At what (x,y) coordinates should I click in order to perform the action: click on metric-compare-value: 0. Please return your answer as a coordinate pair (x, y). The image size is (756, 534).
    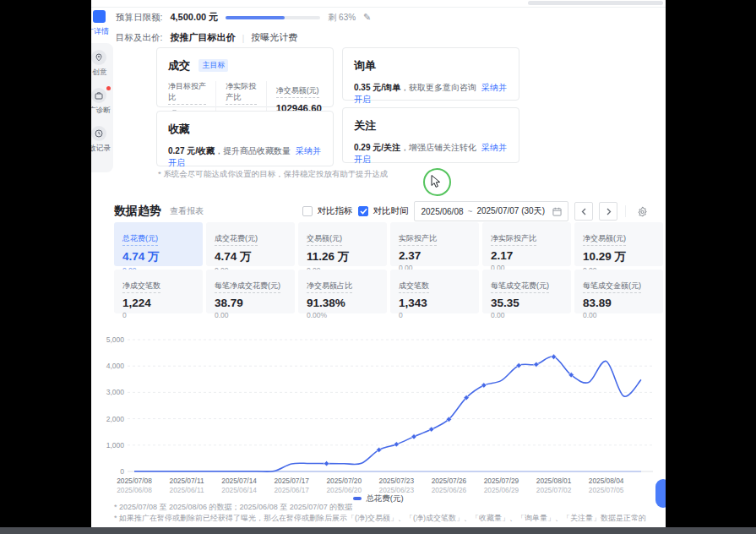
    Looking at the image, I should click on (434, 315).